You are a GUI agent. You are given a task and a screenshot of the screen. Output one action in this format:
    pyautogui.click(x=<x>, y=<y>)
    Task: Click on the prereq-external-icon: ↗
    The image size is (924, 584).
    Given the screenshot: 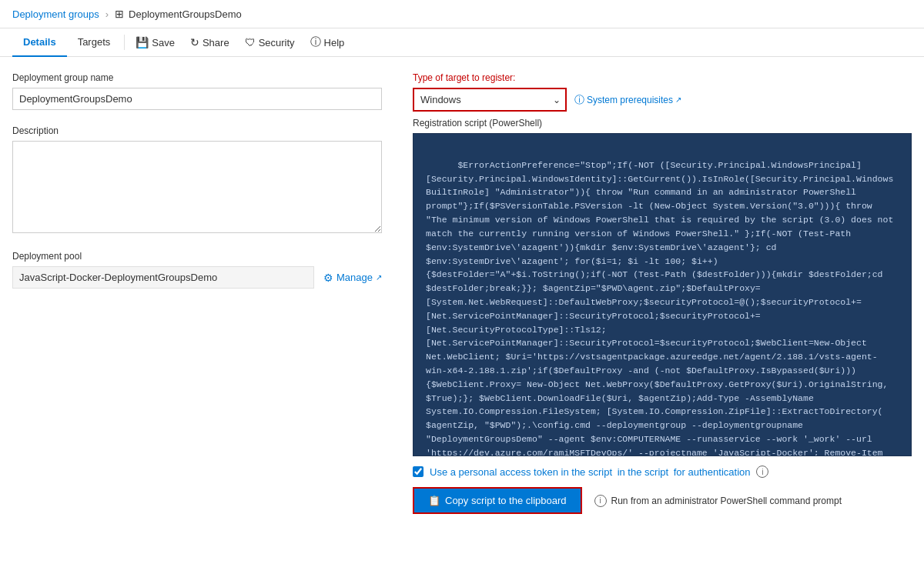 What is the action you would take?
    pyautogui.click(x=678, y=100)
    